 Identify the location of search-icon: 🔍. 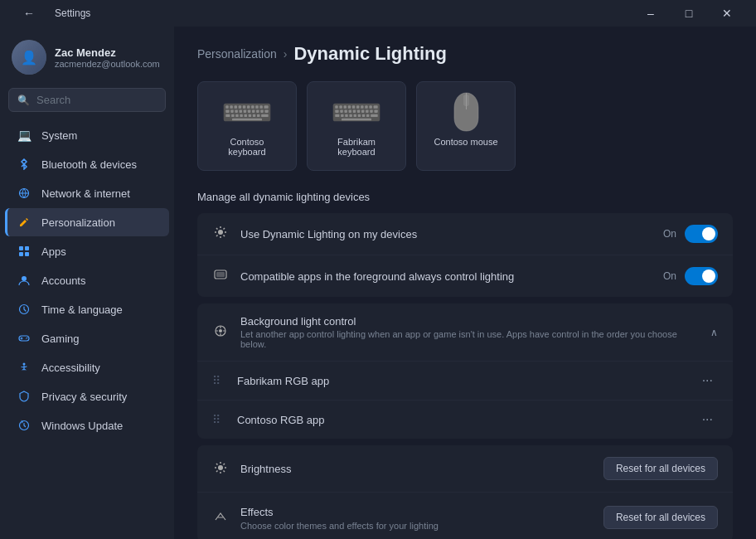
(23, 100).